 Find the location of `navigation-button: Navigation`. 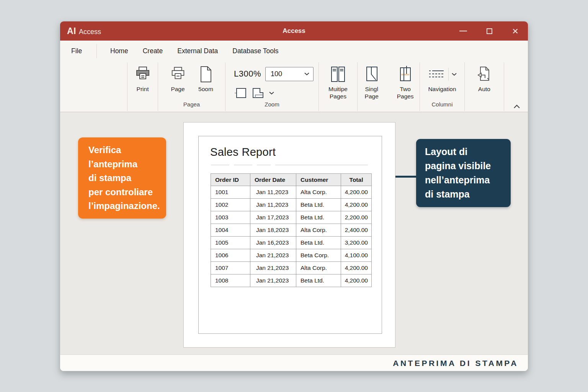

navigation-button: Navigation is located at coordinates (442, 79).